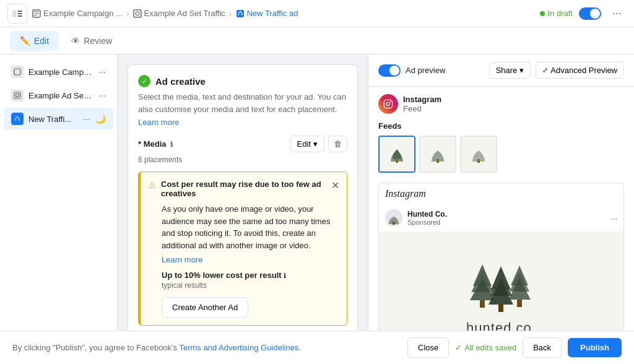 Image resolution: width=634 pixels, height=364 pixels. What do you see at coordinates (250, 280) in the screenshot?
I see `cost-benefit: Up to 10% lower cost per result ℹ typica…` at bounding box center [250, 280].